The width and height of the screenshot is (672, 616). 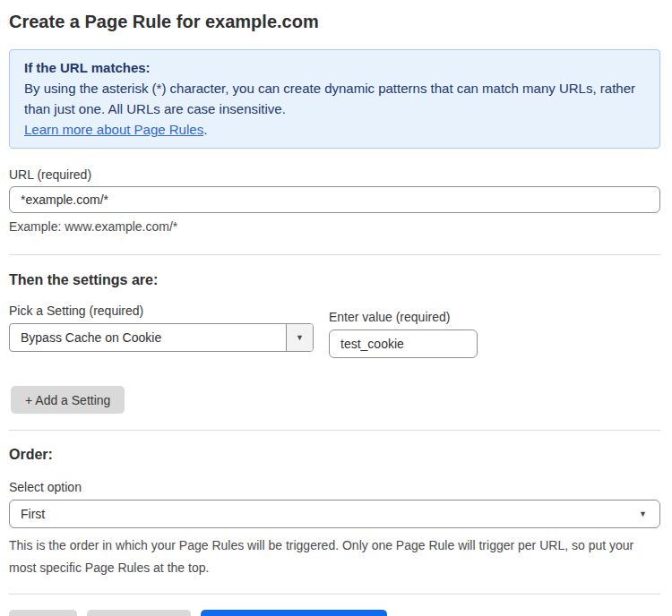 I want to click on page-title: Create a Page Rule for example.com, so click(x=335, y=21).